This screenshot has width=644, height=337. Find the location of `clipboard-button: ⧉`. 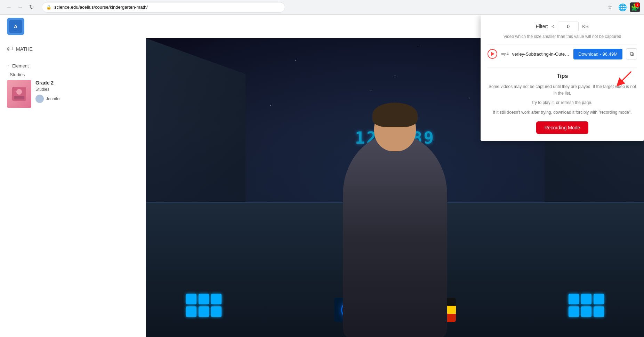

clipboard-button: ⧉ is located at coordinates (631, 54).